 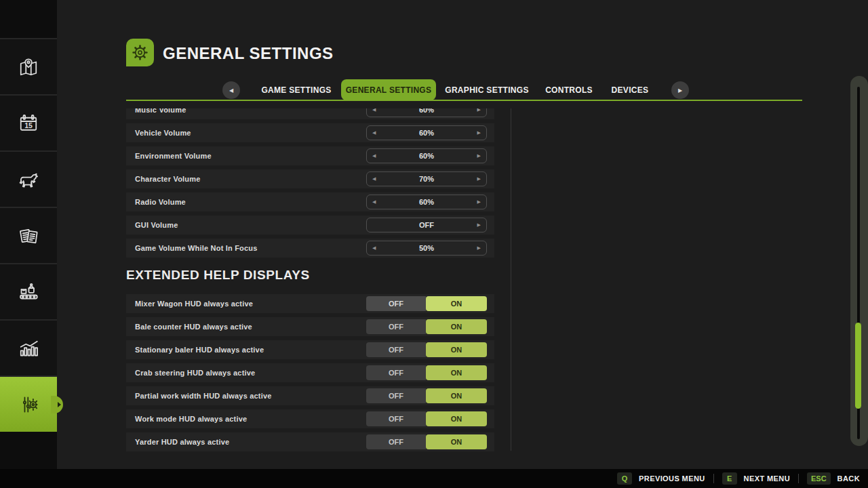 What do you see at coordinates (631, 90) in the screenshot?
I see `tab-devices: DEVICES` at bounding box center [631, 90].